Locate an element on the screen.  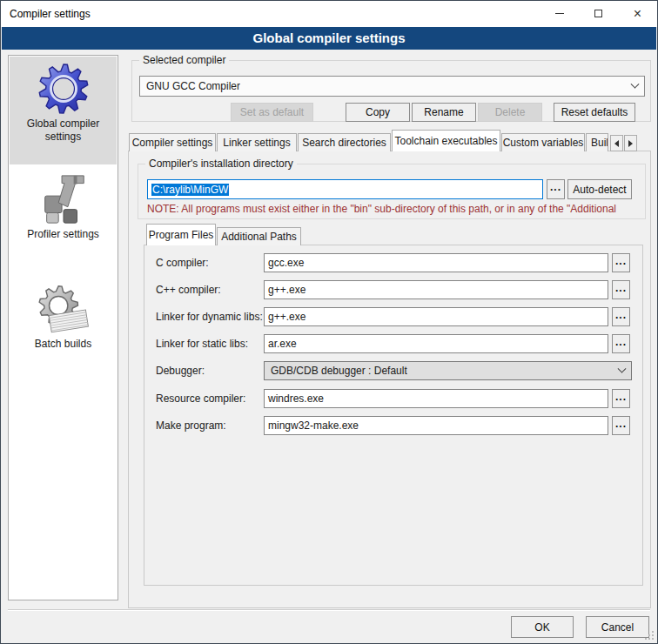
cpp-compiler-browse-button: ... is located at coordinates (621, 290).